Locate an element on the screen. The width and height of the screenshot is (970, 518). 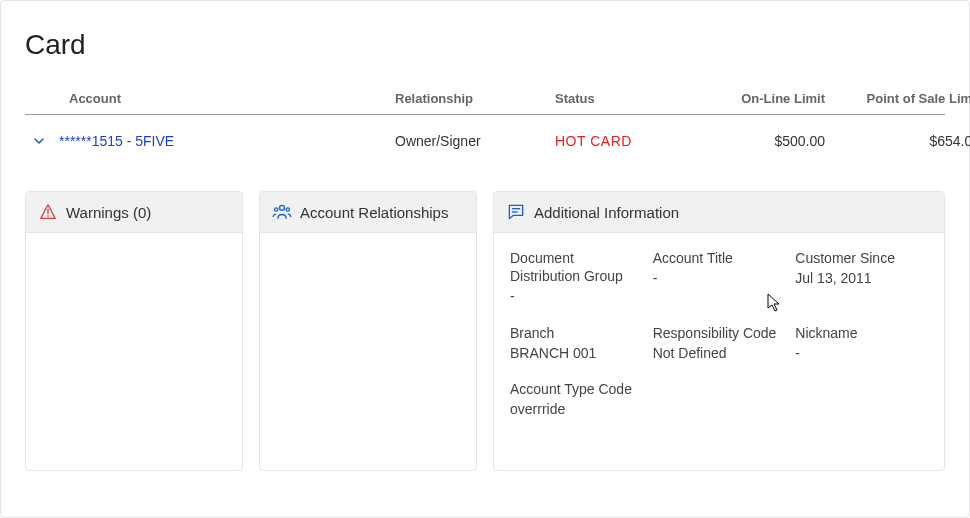
relationships-title: Account Relationships is located at coordinates (374, 212).